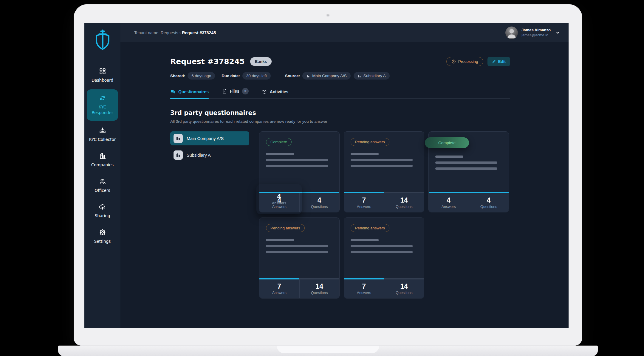 The height and width of the screenshot is (356, 644). I want to click on page-title: Request #378245, so click(208, 61).